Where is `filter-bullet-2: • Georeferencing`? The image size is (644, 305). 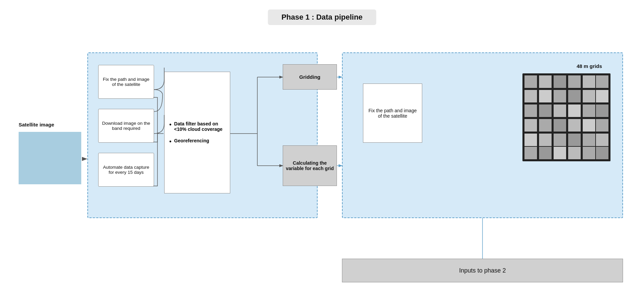 filter-bullet-2: • Georeferencing is located at coordinates (197, 141).